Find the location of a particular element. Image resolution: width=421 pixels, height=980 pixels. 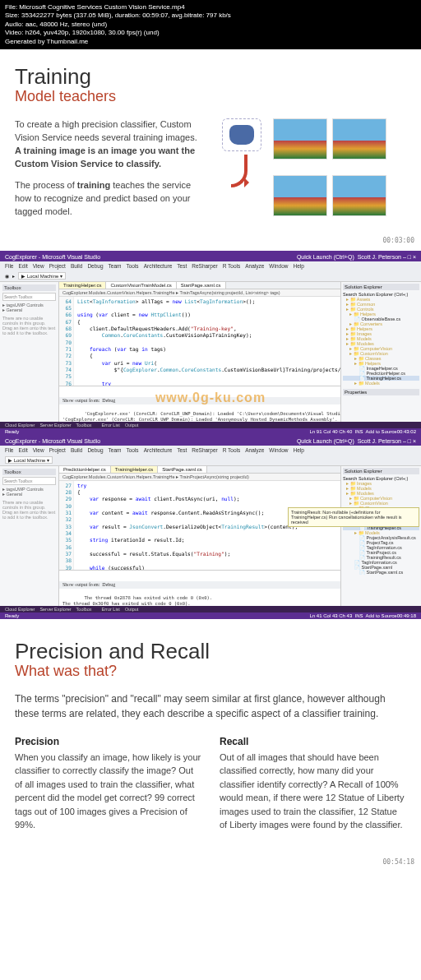

slide-body-text: To create a high precision classifier, C… is located at coordinates (109, 173).